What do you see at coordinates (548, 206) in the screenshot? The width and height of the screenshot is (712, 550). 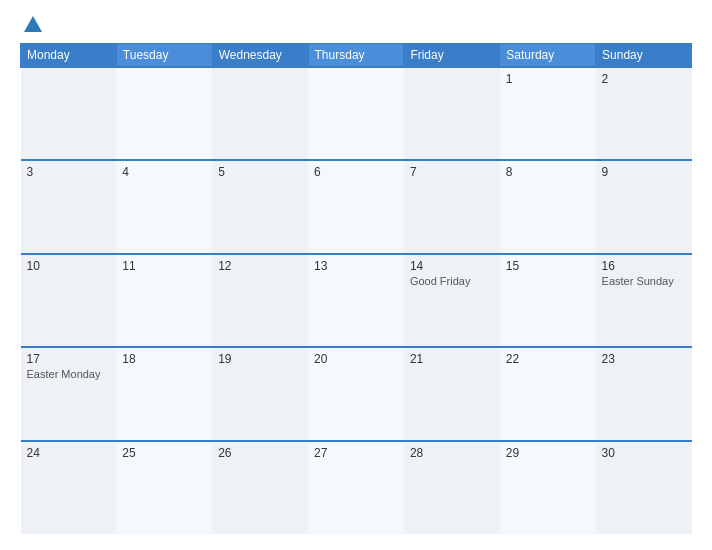 I see `calendar-cell: 8` at bounding box center [548, 206].